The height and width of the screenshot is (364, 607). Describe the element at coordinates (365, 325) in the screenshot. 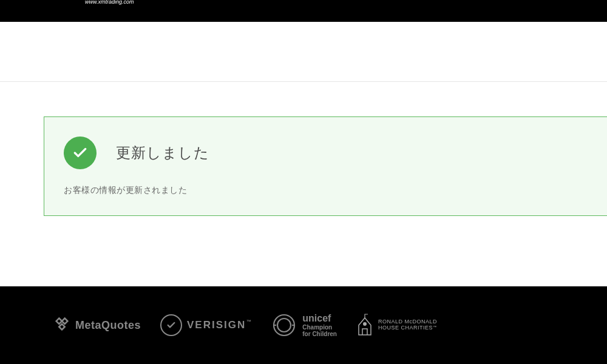

I see `rmhc-house-icon` at that location.